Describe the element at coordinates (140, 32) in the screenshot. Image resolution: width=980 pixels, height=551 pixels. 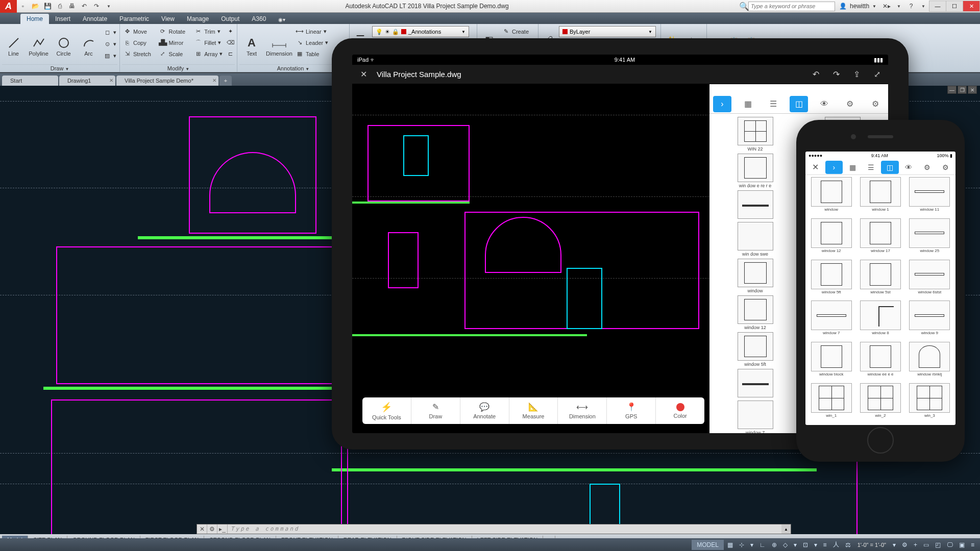
I see `tool-move: ✥Move` at that location.